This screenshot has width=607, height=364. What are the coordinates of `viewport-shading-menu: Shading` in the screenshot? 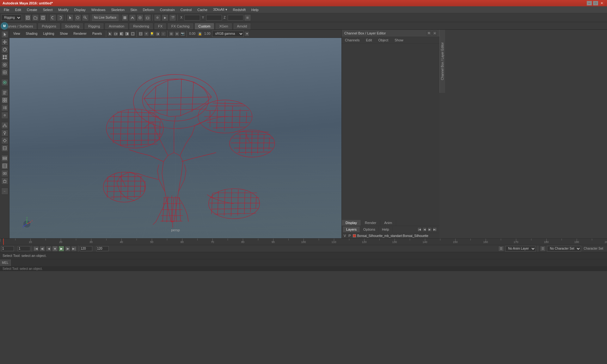 It's located at (32, 33).